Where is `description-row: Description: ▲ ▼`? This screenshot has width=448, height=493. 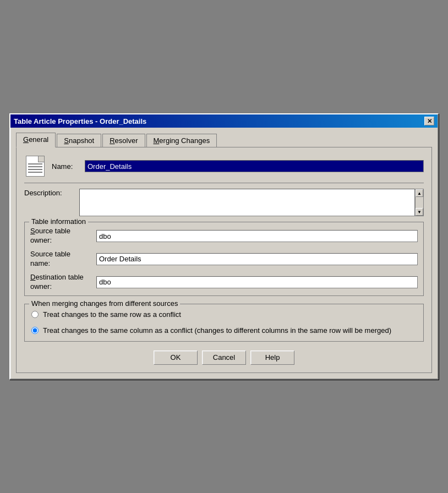
description-row: Description: ▲ ▼ is located at coordinates (224, 202).